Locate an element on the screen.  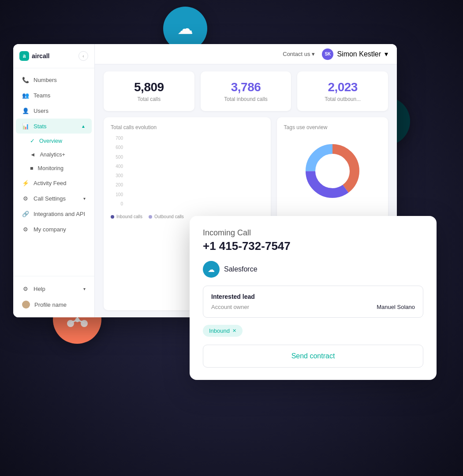
call-settings-arrow-icon: ▾ is located at coordinates (85, 198).